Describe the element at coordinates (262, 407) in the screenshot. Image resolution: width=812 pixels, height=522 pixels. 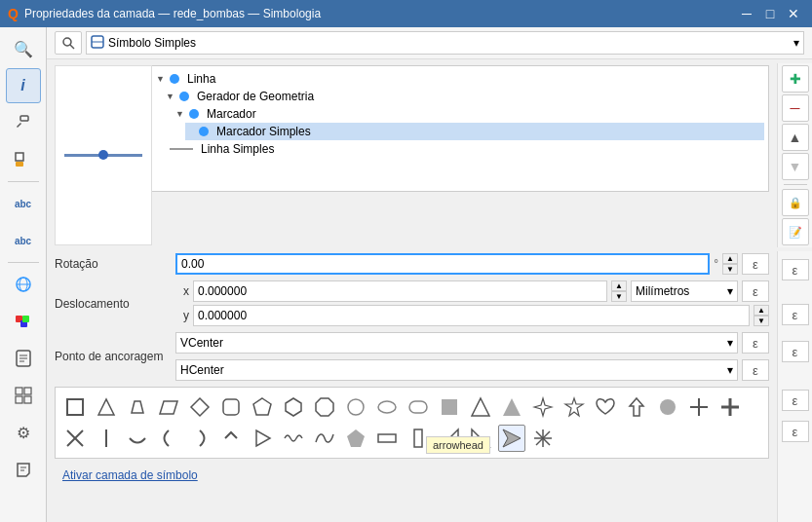
I see `shape-pentagon` at that location.